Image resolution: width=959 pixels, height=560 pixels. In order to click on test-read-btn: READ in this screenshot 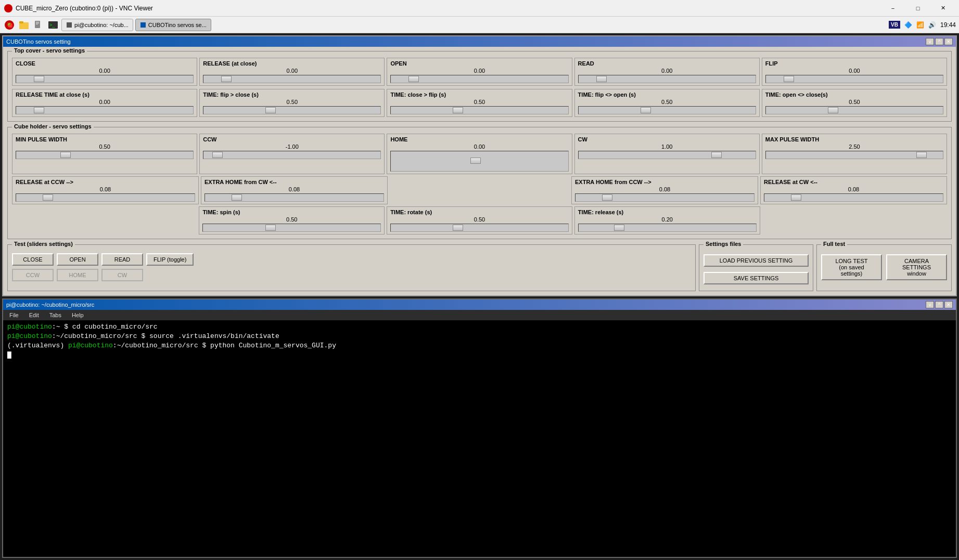, I will do `click(122, 259)`.